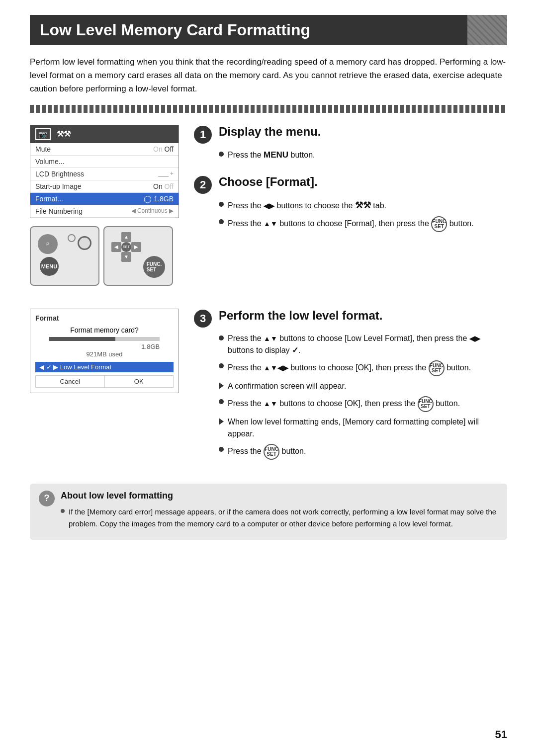 The image size is (537, 756). What do you see at coordinates (43, 134) in the screenshot?
I see `camera-tab-icon: 📷` at bounding box center [43, 134].